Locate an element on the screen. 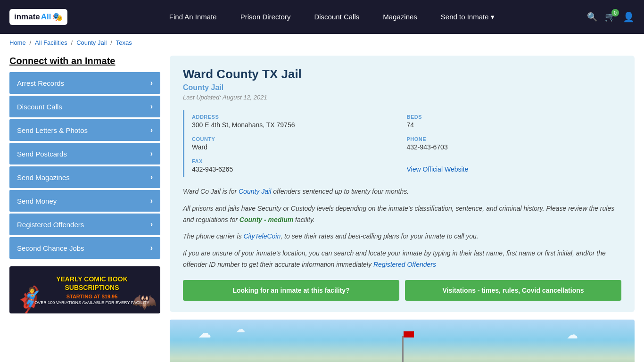 The width and height of the screenshot is (644, 362). breadcrumb-all-facilities: All Facilities is located at coordinates (51, 42).